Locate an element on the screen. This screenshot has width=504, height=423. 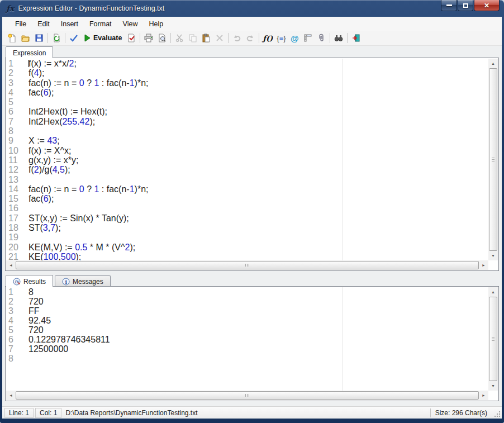
refresh-button is located at coordinates (56, 38).